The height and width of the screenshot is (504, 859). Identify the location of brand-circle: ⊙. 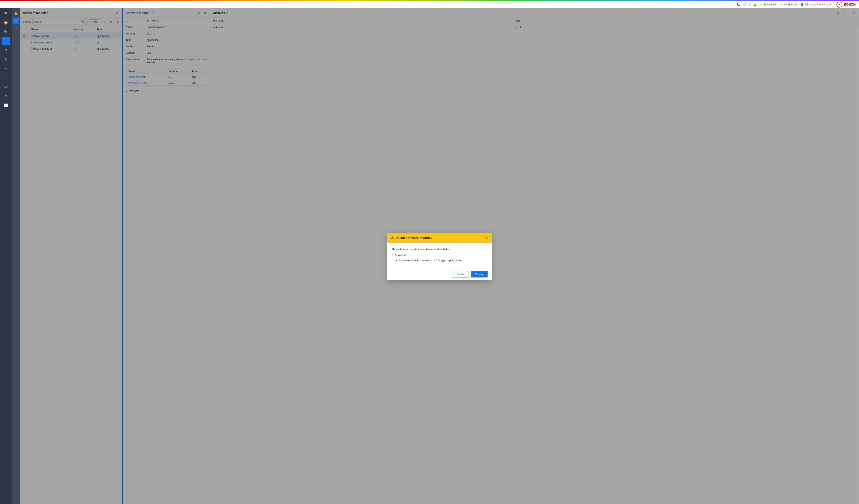
(839, 5).